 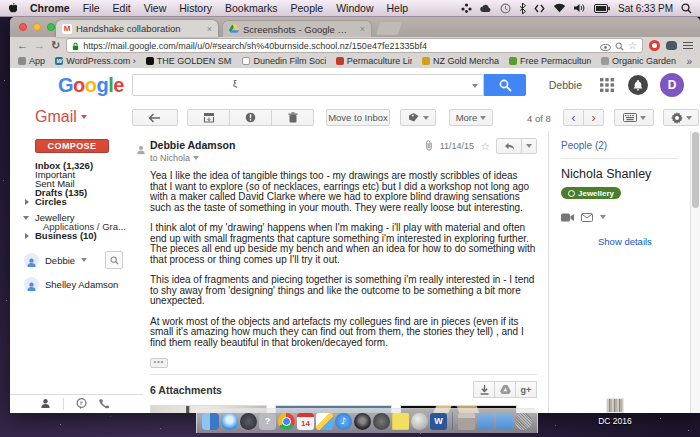 I want to click on chat-self-row: Debbie, so click(x=78, y=260).